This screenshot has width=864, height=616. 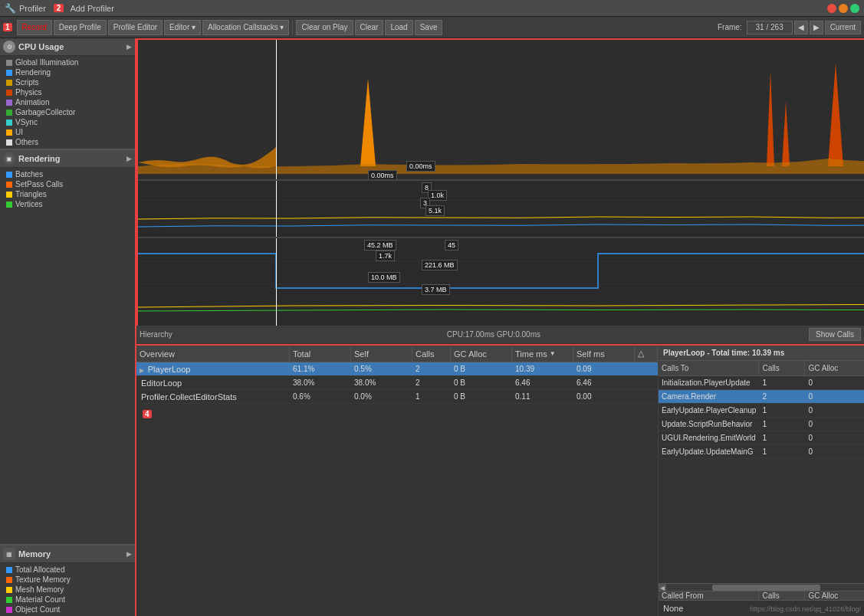 What do you see at coordinates (397, 383) in the screenshot?
I see `table-row: EditorLoop 38.0% 38.0% 2 0 B 6.46 6.46` at bounding box center [397, 383].